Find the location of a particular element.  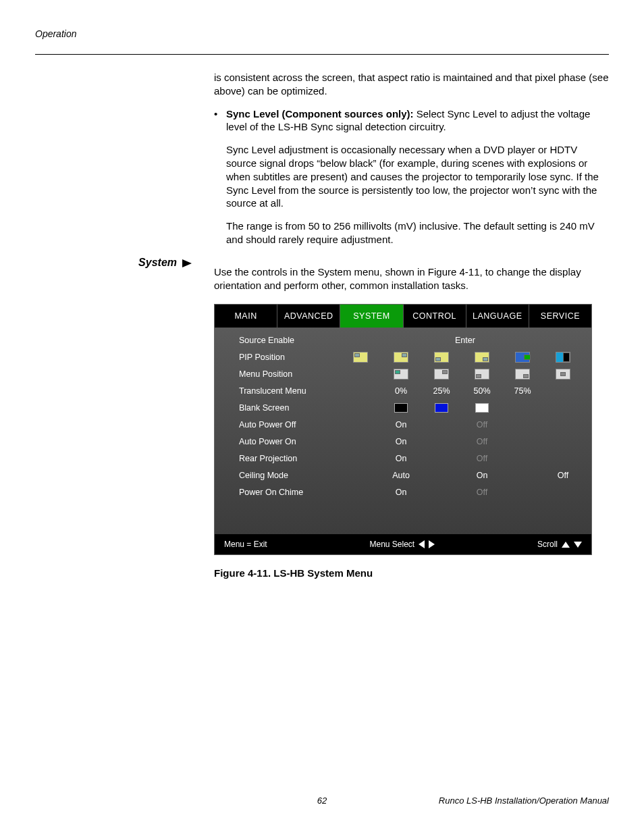

paragraph-sync-1: Sync Level (Component sources only): Sel… is located at coordinates (417, 121).